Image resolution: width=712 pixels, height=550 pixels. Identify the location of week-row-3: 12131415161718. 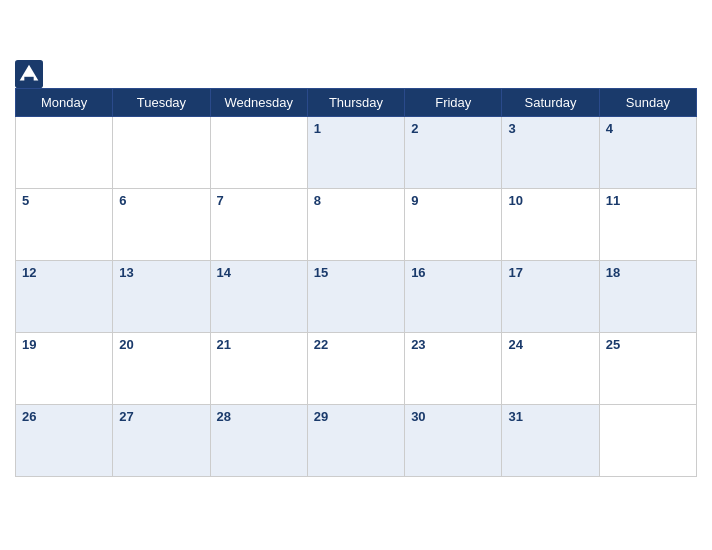
(356, 297).